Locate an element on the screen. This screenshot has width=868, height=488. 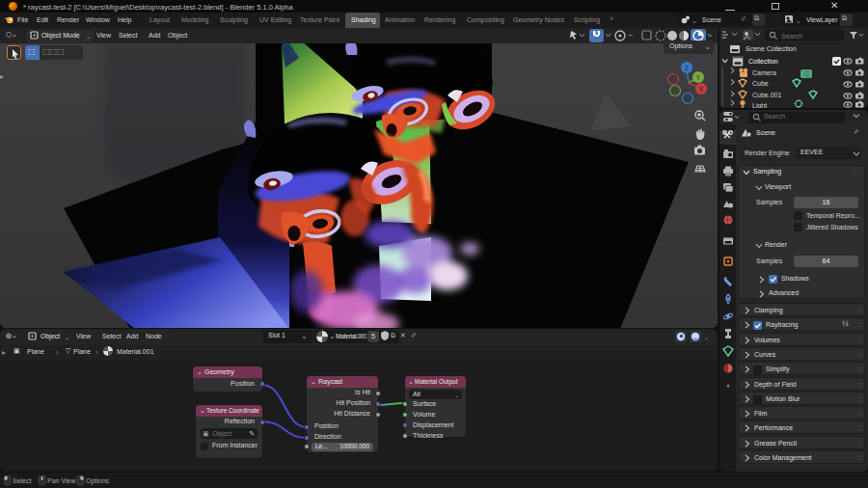
svg-text: Scene Collection is located at coordinates (772, 48).